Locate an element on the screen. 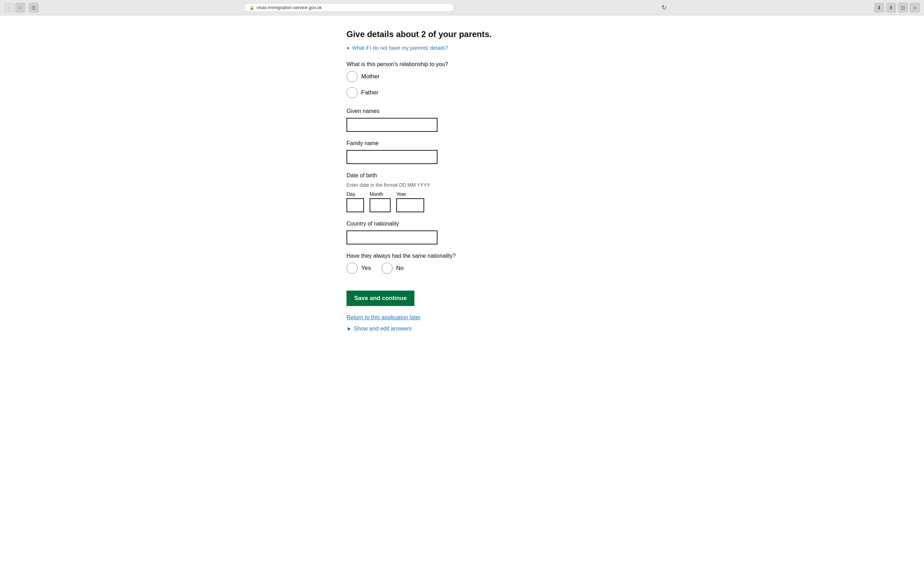 This screenshot has height=577, width=924. same-nationality-group: Have they always had the same nationalit… is located at coordinates (462, 266).